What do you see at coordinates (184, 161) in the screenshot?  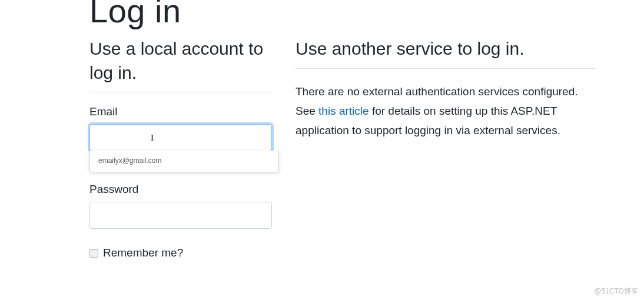 I see `autocomplete-suggestion: emailyx@gmail.com` at bounding box center [184, 161].